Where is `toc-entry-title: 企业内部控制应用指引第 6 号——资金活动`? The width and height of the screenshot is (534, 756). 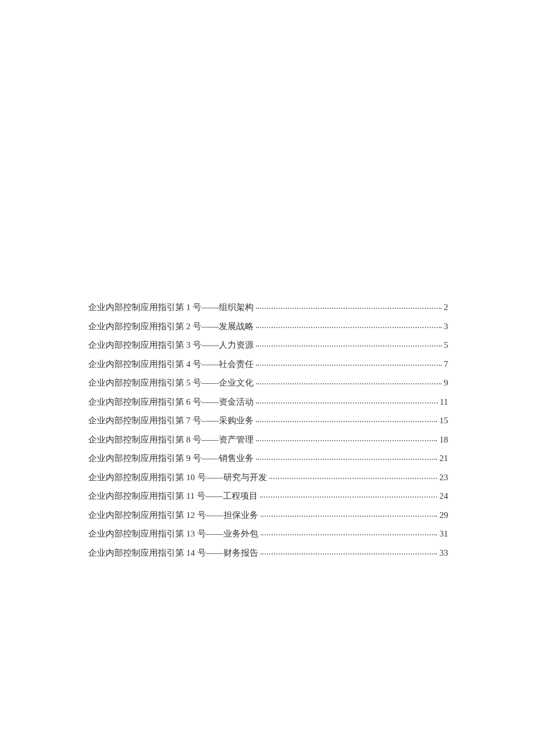 toc-entry-title: 企业内部控制应用指引第 6 号——资金活动 is located at coordinates (171, 402).